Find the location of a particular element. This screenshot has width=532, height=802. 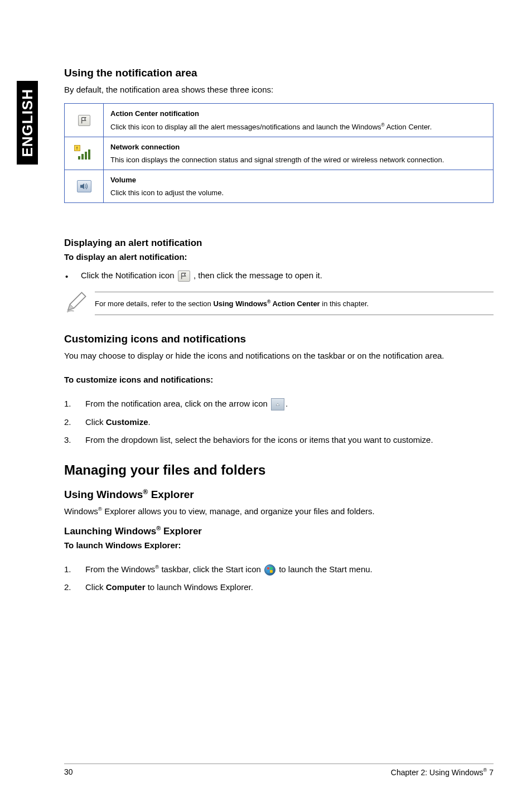

volume-speaker-icon is located at coordinates (84, 186).